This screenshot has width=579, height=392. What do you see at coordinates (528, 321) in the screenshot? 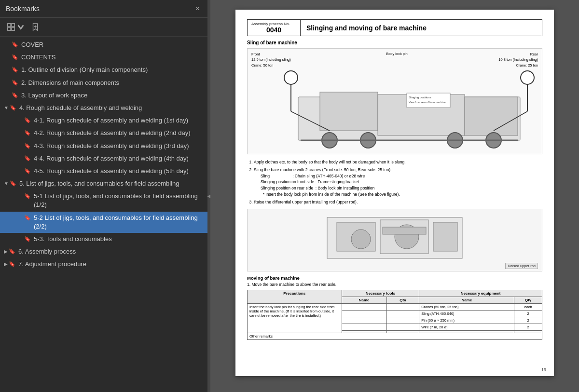
I see `table-cell-equip-qty-3: 2` at bounding box center [528, 321].